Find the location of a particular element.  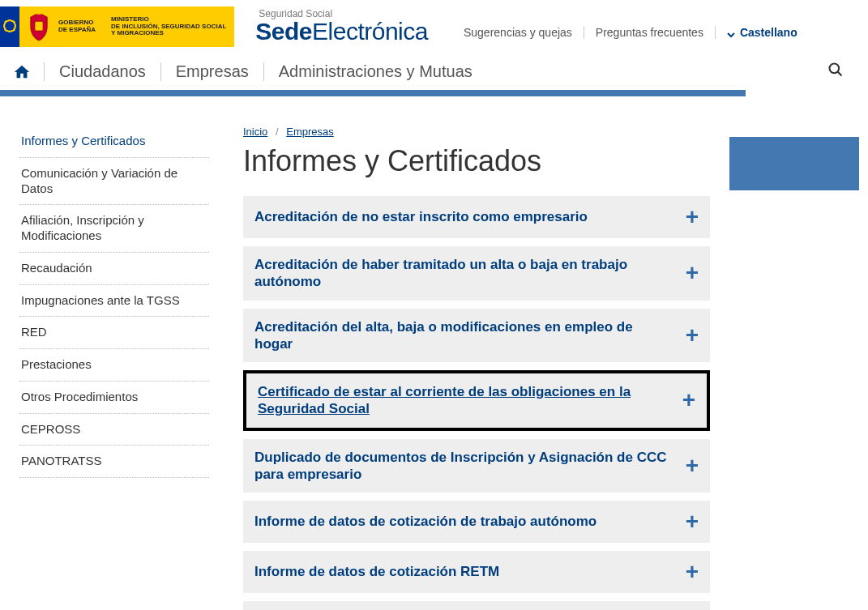

sidebar-item-cepross: CEPROSS is located at coordinates (114, 430).